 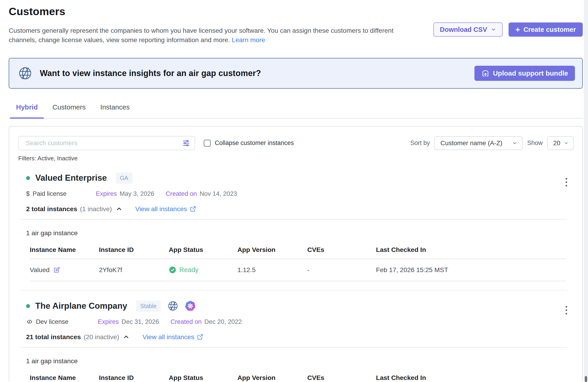 I want to click on page-description: Customers generally represent the compan…, so click(x=211, y=35).